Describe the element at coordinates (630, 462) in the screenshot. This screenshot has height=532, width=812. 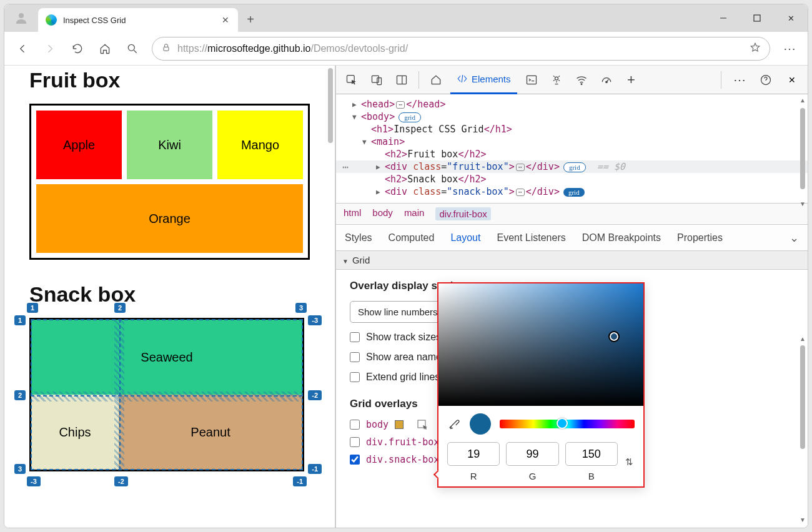
I see `color-format-toggle: ⇅` at that location.